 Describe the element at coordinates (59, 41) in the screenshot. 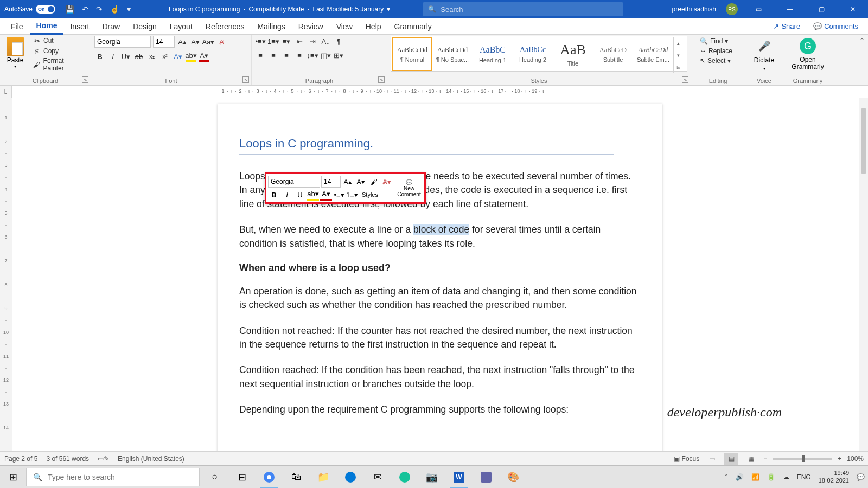

I see `cut-button: ✂Cut` at that location.